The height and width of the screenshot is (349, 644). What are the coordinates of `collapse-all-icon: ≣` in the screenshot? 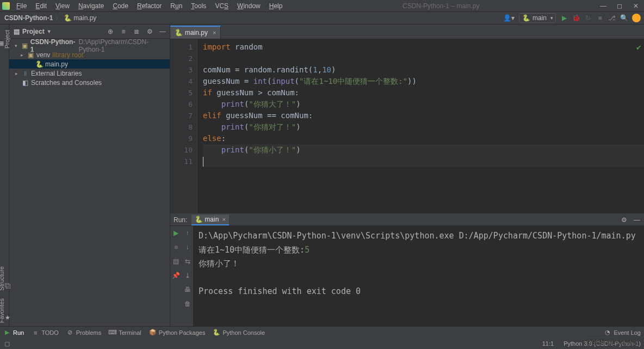 It's located at (137, 32).